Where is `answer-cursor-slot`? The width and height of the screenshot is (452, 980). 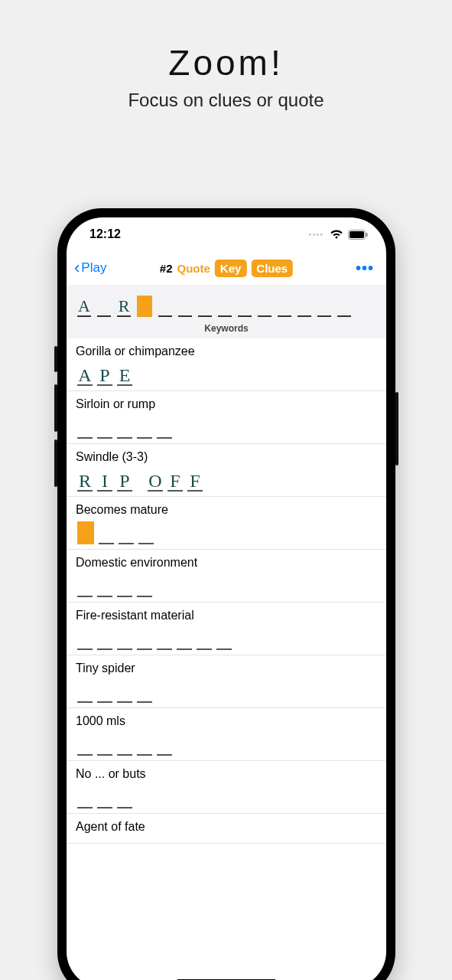 answer-cursor-slot is located at coordinates (86, 533).